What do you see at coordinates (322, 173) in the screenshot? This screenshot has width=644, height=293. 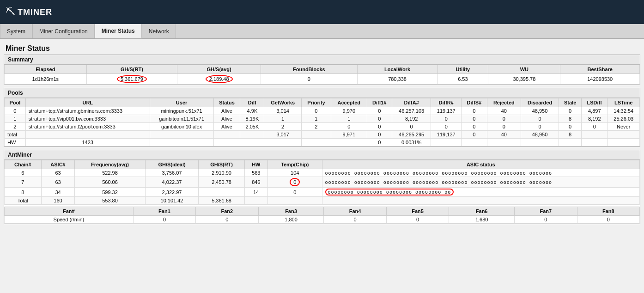 I see `antminer-row-6: 6 63 522.98 3,756.07 2,910.90 563 104 oo…` at bounding box center [322, 173].